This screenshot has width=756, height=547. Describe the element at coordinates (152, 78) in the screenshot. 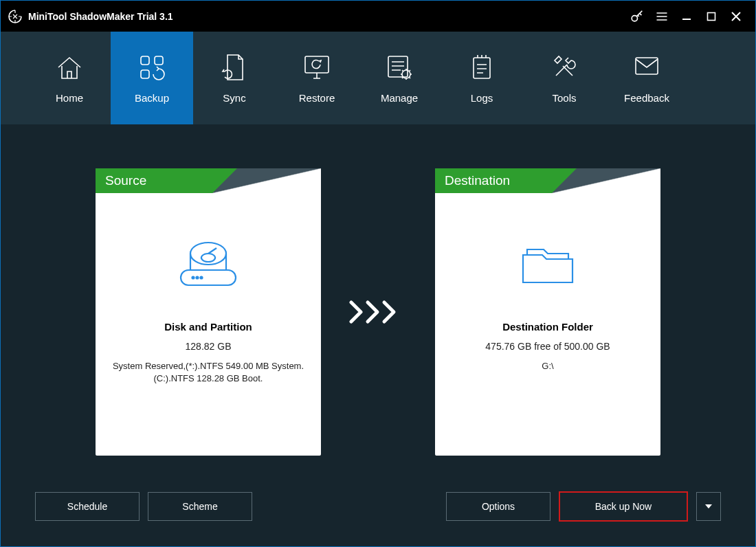

I see `tab-backup: Backup` at that location.